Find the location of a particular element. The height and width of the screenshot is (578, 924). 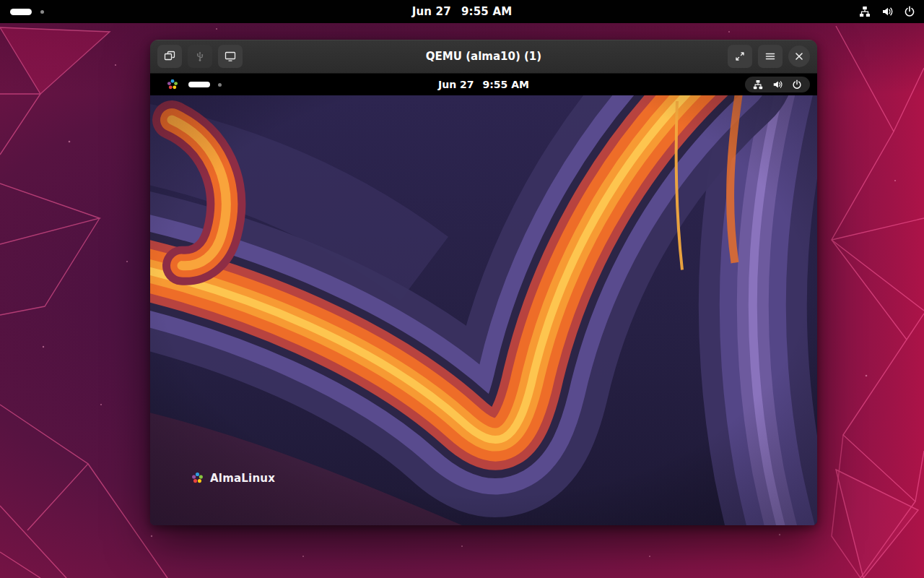

guest-date: Jun 27 is located at coordinates (456, 85).